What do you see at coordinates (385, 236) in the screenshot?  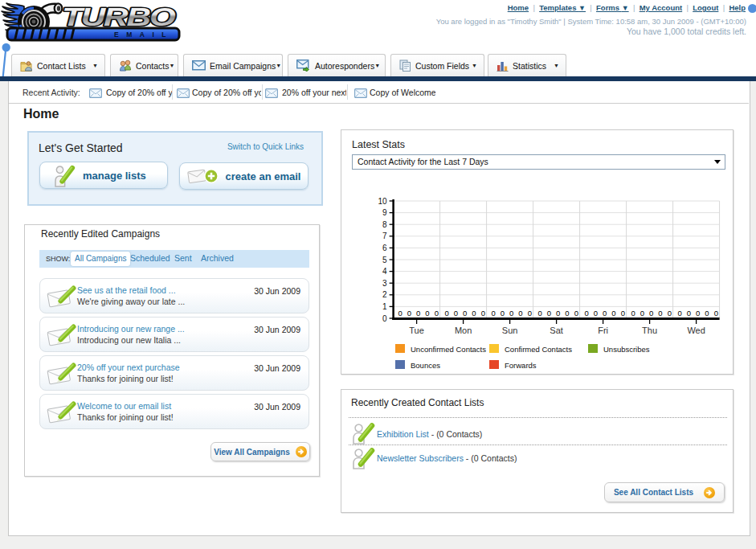 I see `svg-text: 7` at bounding box center [385, 236].